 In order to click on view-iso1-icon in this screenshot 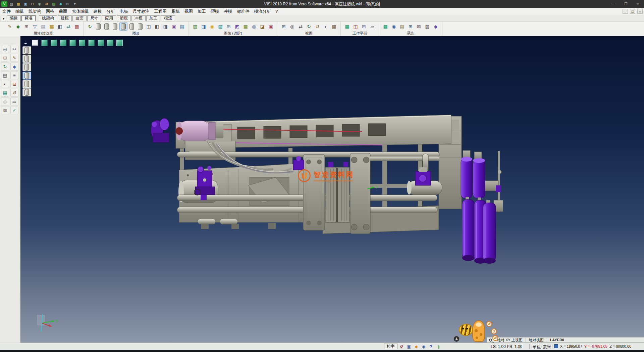, I will do `click(101, 43)`.